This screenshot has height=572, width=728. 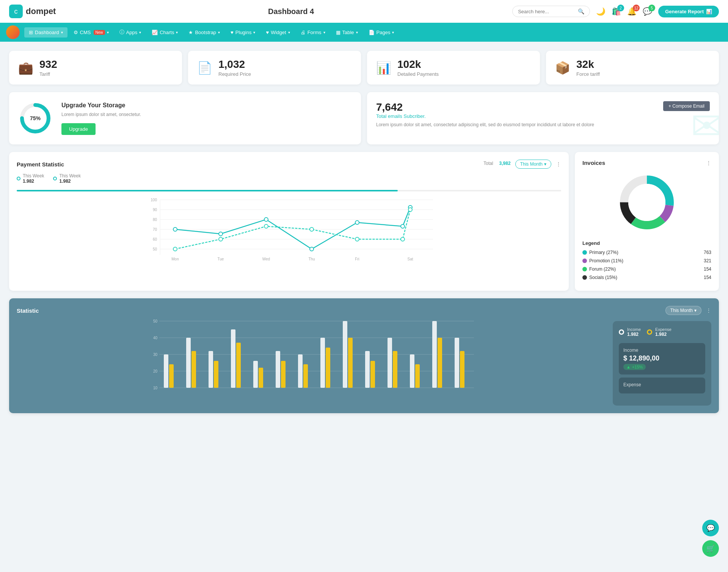 What do you see at coordinates (13, 32) in the screenshot?
I see `nav-avatar` at bounding box center [13, 32].